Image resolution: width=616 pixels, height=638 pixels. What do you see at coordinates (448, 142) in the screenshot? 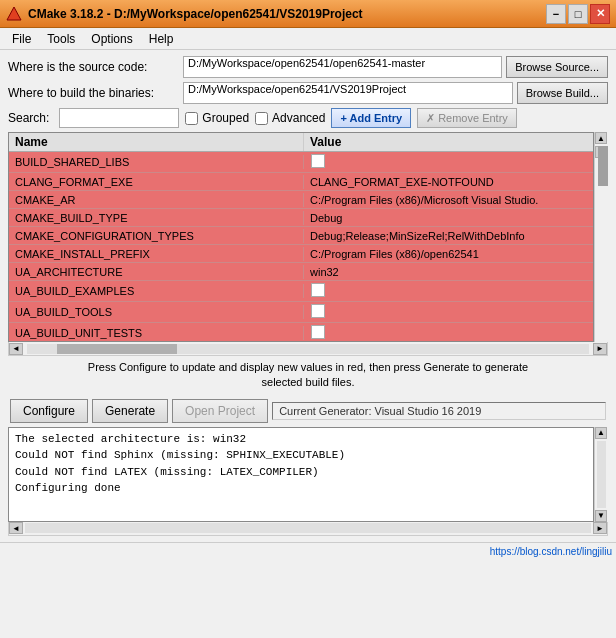
I see `header-value: Value` at bounding box center [448, 142].